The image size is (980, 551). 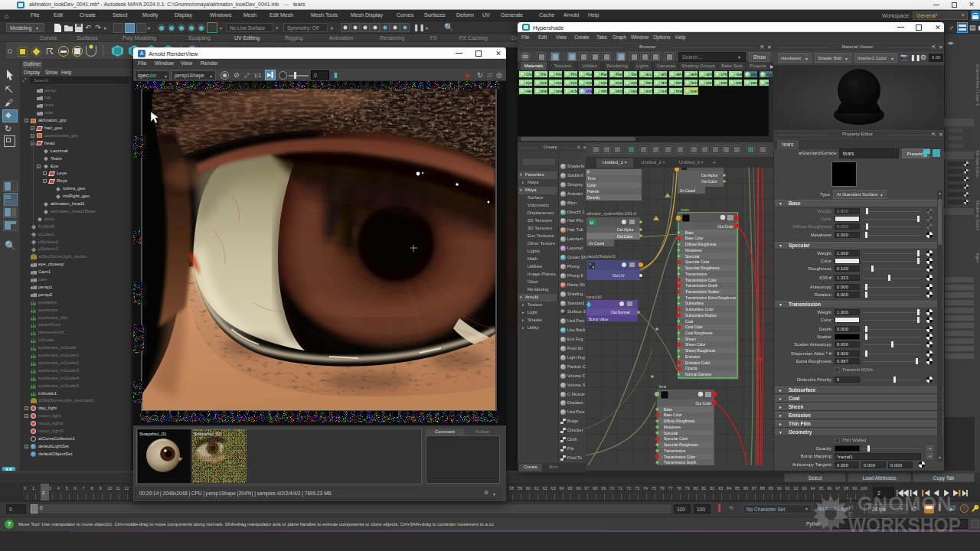 What do you see at coordinates (591, 178) in the screenshot?
I see `svg-text: Time` at bounding box center [591, 178].